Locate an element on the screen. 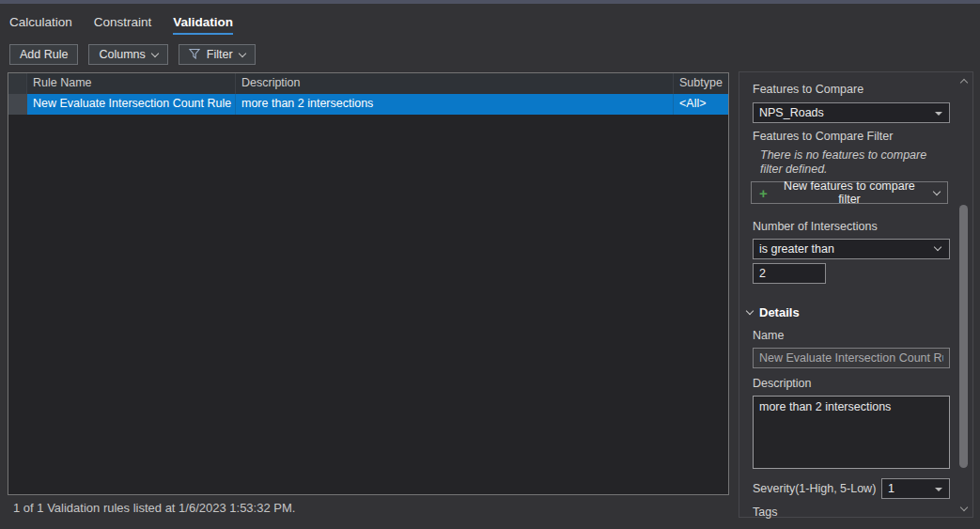 Image resolution: width=980 pixels, height=529 pixels. filter-dropdown-button: Filter is located at coordinates (217, 54).